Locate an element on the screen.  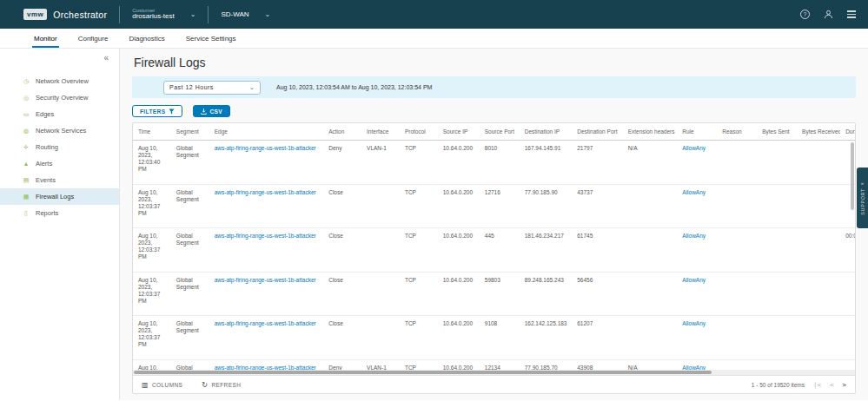
sidebar-collapse-icon: « is located at coordinates (106, 57).